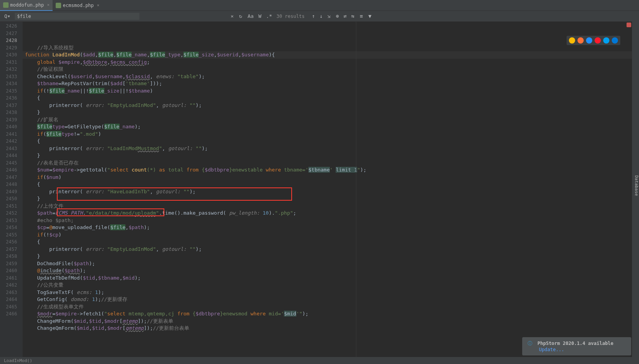  I want to click on match-case-icon: Aa, so click(251, 16).